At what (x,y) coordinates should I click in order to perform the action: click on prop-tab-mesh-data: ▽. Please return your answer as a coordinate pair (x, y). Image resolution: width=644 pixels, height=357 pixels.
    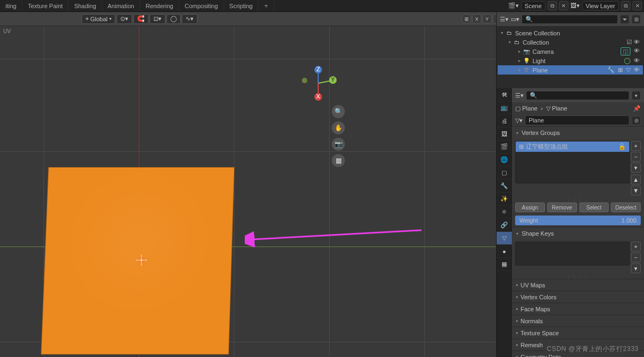
    Looking at the image, I should click on (504, 238).